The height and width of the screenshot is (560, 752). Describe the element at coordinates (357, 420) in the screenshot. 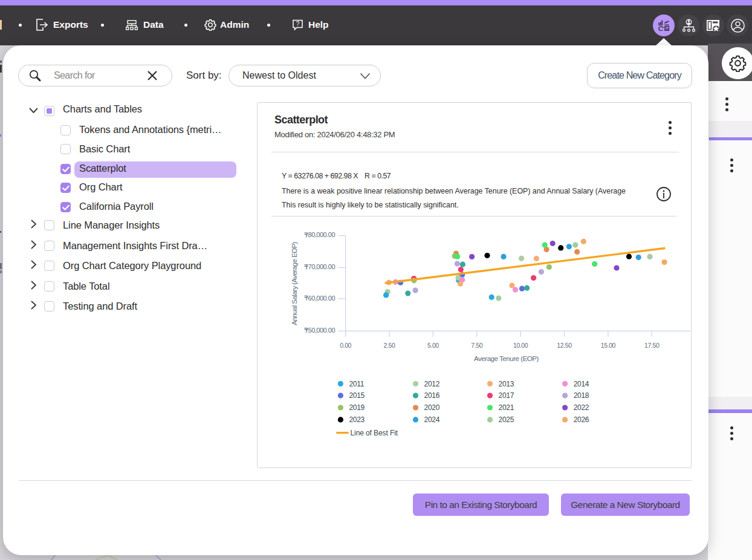

I see `svg-text: 2023` at that location.